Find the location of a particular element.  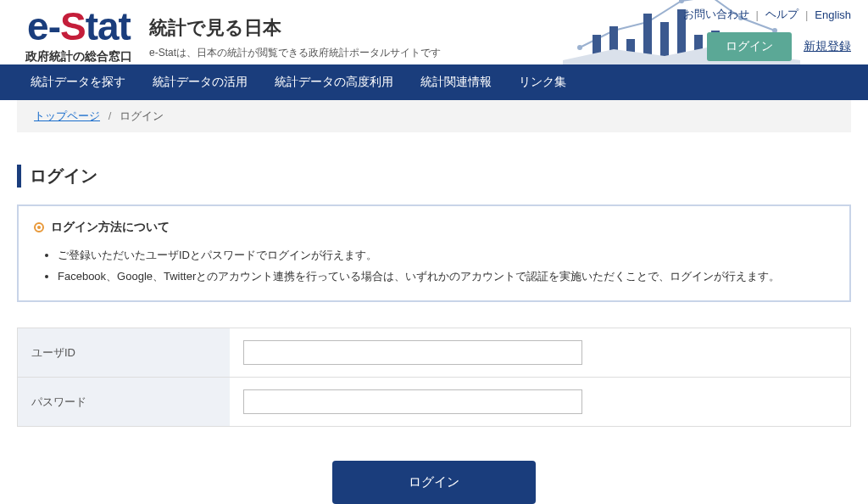

nav-item-links: リンク集 is located at coordinates (542, 82).